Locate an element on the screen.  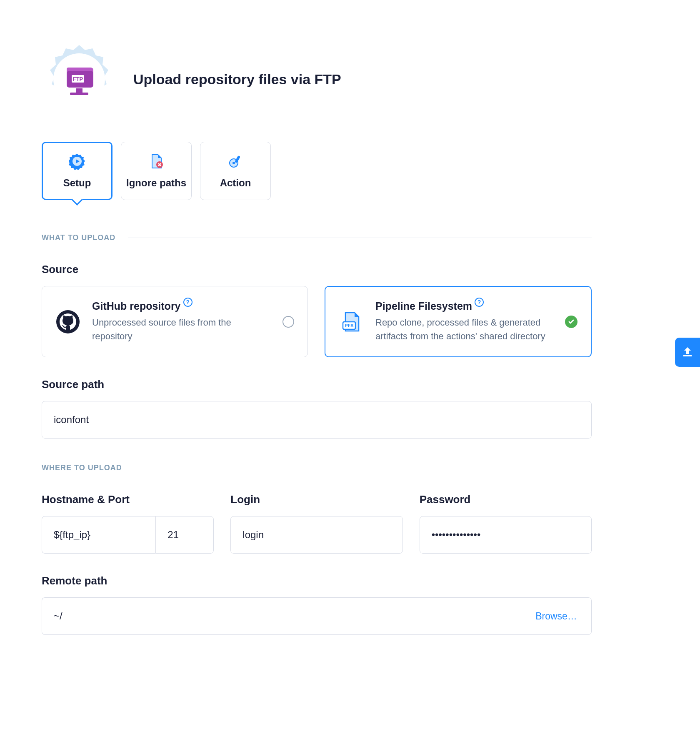
check-circle-icon is located at coordinates (571, 322).